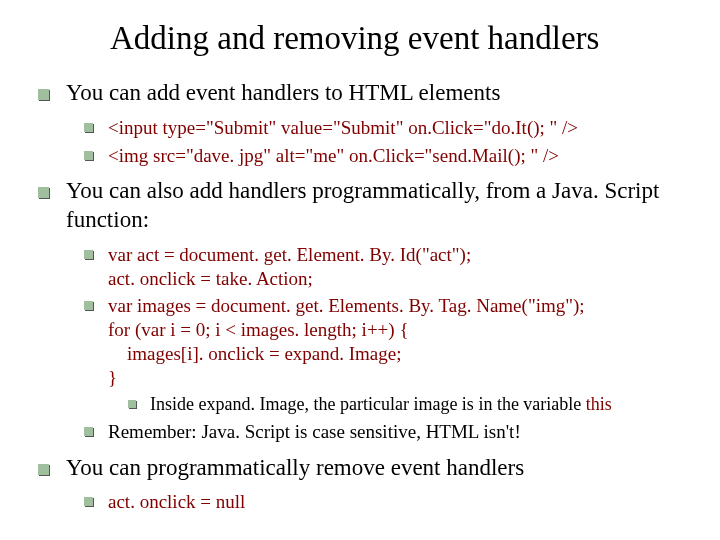 The image size is (720, 540). What do you see at coordinates (387, 502) in the screenshot?
I see `code-line-remove: act. onclick = null` at bounding box center [387, 502].